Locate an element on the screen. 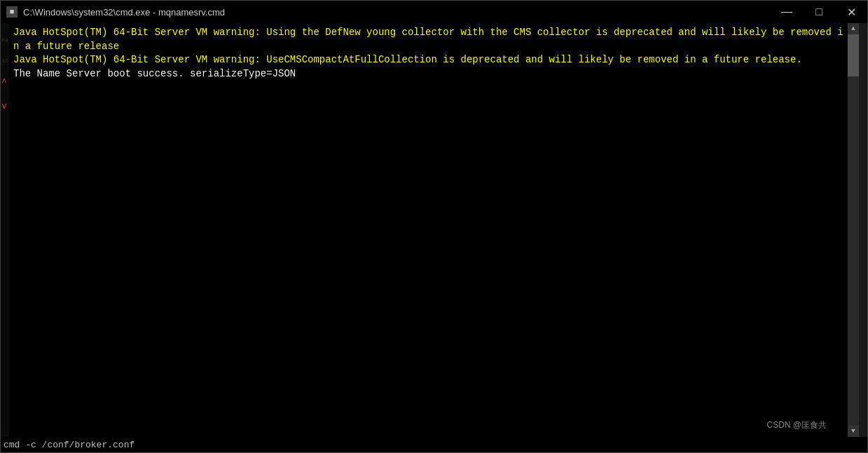 The width and height of the screenshot is (868, 453). arrow-down: v is located at coordinates (5, 107).